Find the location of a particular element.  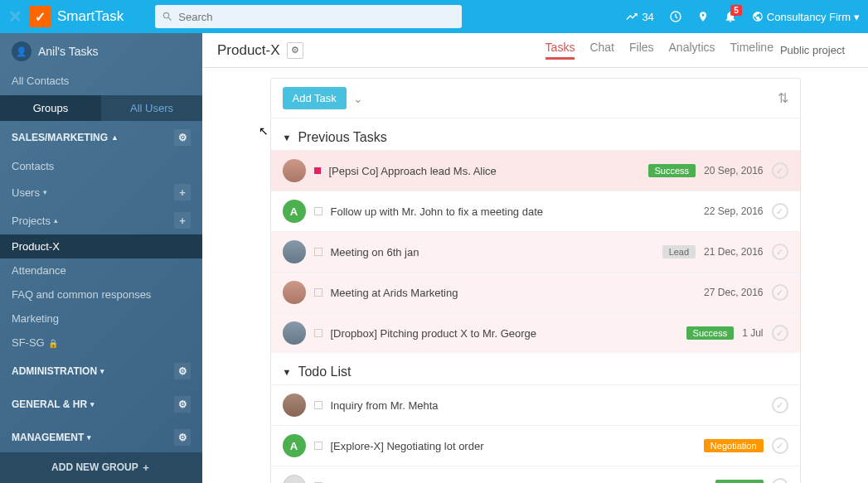

sidebar-item-sfsg: SF-SG🔒 is located at coordinates (101, 343).